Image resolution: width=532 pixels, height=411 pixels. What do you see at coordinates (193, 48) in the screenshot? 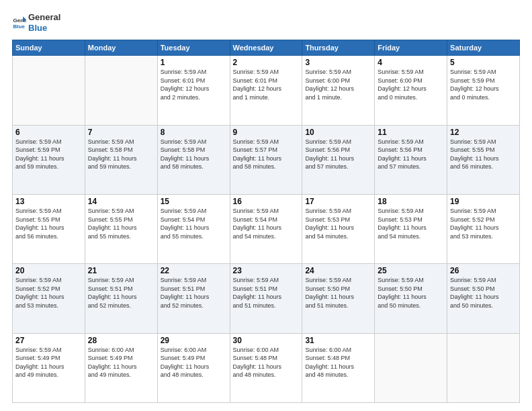
I see `weekday-header: Tuesday` at bounding box center [193, 48].